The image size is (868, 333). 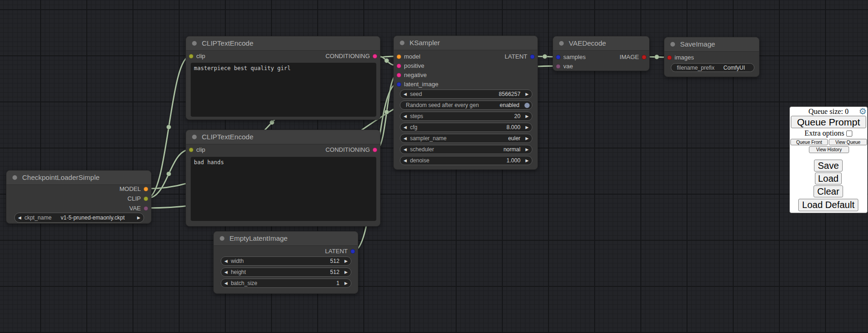 I want to click on node-checkpoint-loader-simple: CheckpointLoaderSimple MODEL CLIP VAE ◀ …, so click(x=78, y=197).